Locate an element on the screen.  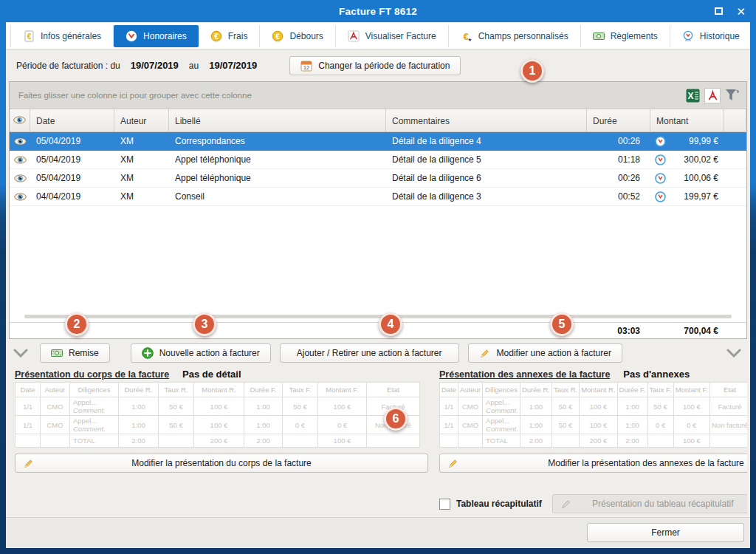
annex-preview-section: Présentation des annexes de la facture P… is located at coordinates (594, 421).